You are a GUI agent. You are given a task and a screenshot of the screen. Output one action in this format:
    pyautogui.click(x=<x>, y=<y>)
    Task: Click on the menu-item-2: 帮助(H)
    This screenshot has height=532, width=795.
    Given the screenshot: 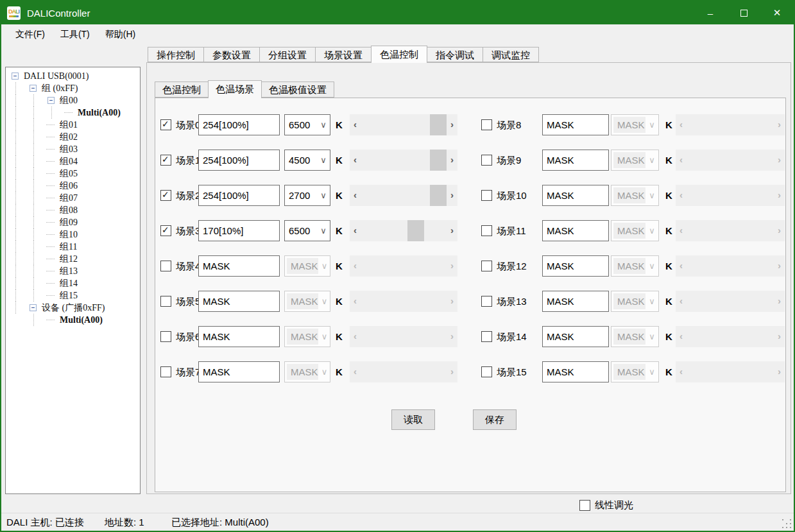 What is the action you would take?
    pyautogui.click(x=121, y=34)
    